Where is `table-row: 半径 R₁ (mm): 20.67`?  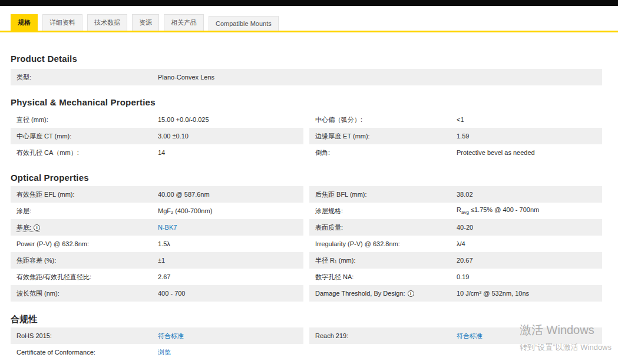
table-row: 半径 R₁ (mm): 20.67 is located at coordinates (456, 260).